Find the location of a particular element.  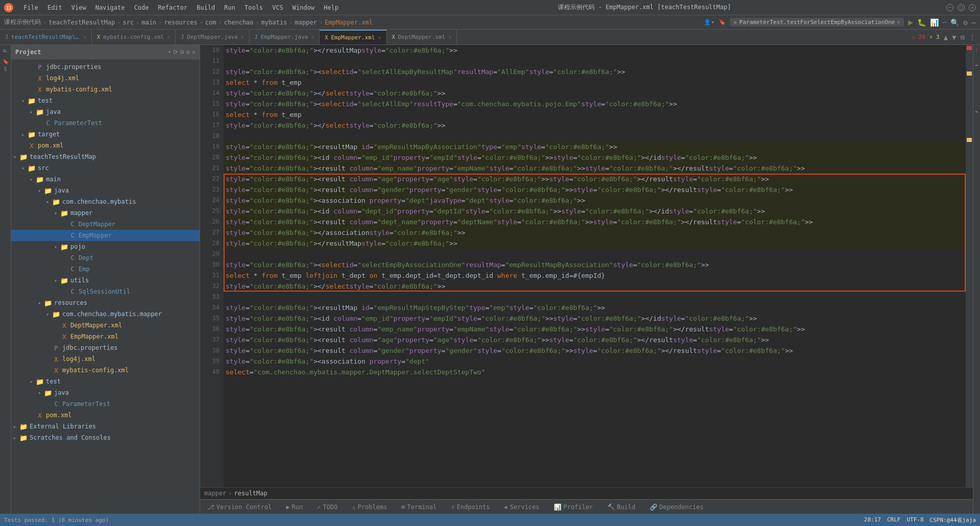

breadcrumb-project: 课程示例代码 is located at coordinates (22, 22).